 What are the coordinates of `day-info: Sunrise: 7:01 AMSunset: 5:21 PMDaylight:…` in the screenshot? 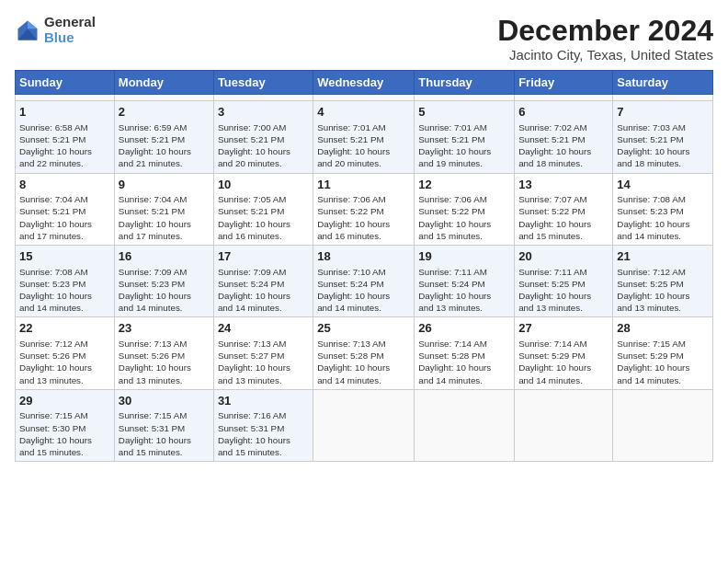 It's located at (464, 145).